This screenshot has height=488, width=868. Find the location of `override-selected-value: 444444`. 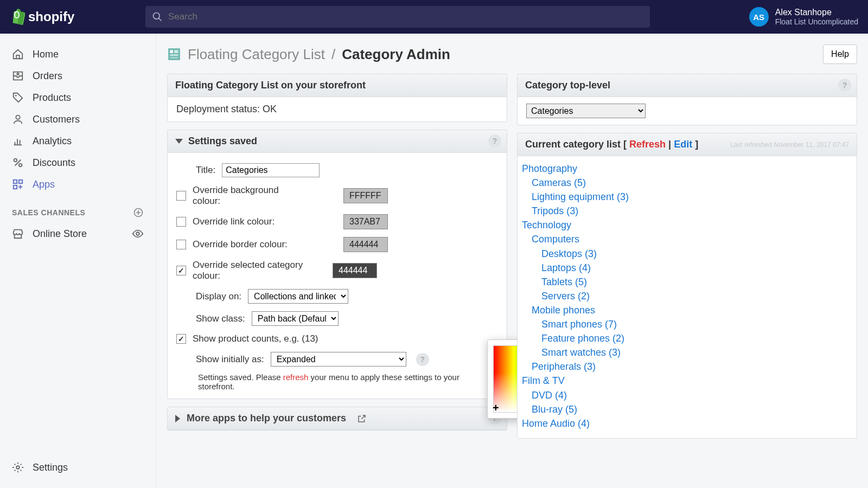

override-selected-value: 444444 is located at coordinates (355, 271).